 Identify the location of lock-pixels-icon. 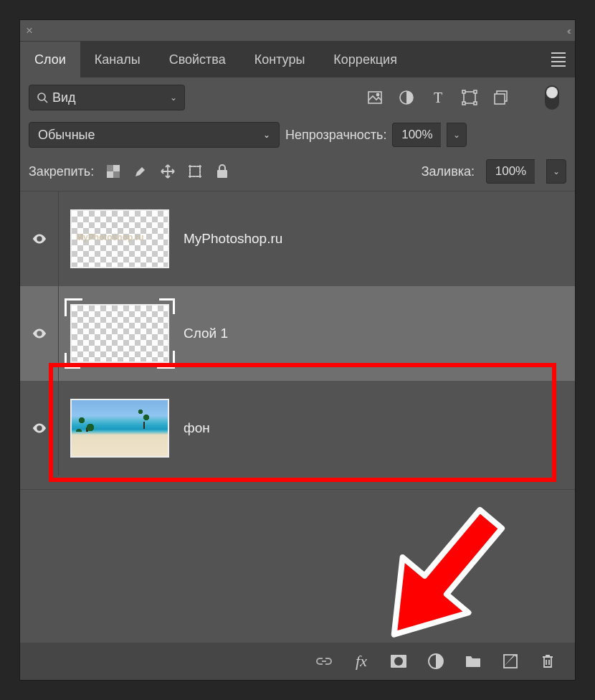
(141, 171).